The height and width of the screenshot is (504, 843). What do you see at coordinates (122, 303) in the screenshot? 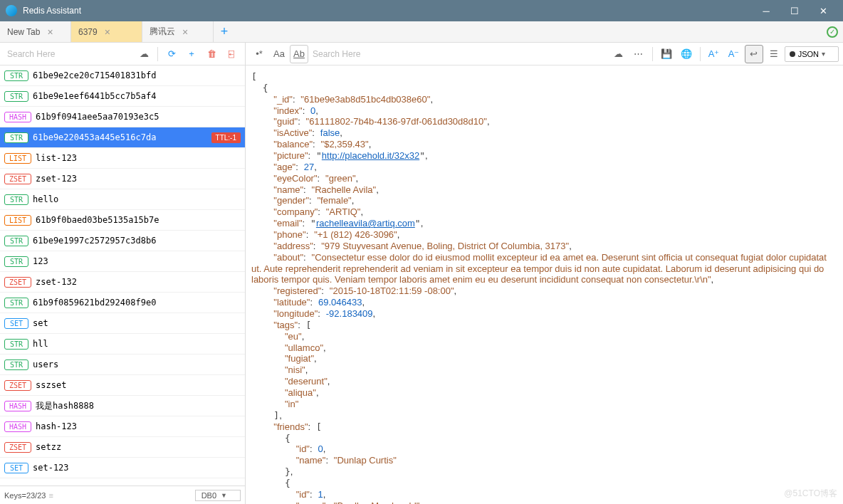
I see `key-row: STR61b9f0859621bd292408f9e0` at bounding box center [122, 303].